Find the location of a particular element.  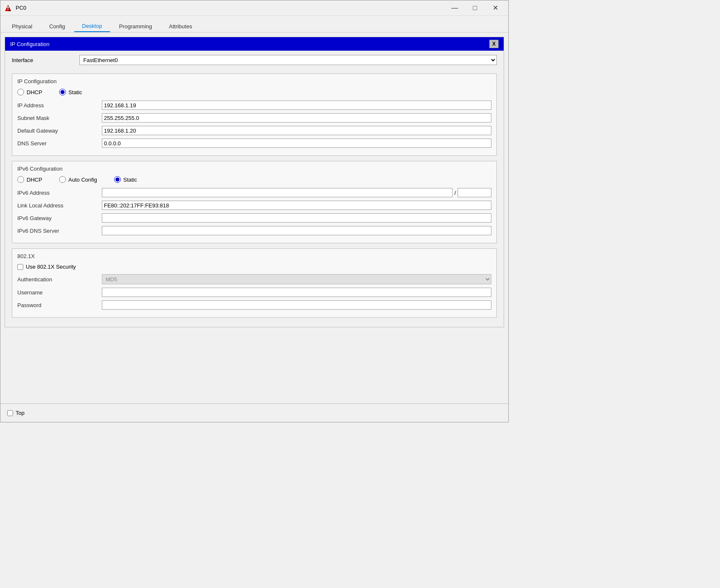

use-dot1x-row: Use 802.1X Security is located at coordinates (254, 267).